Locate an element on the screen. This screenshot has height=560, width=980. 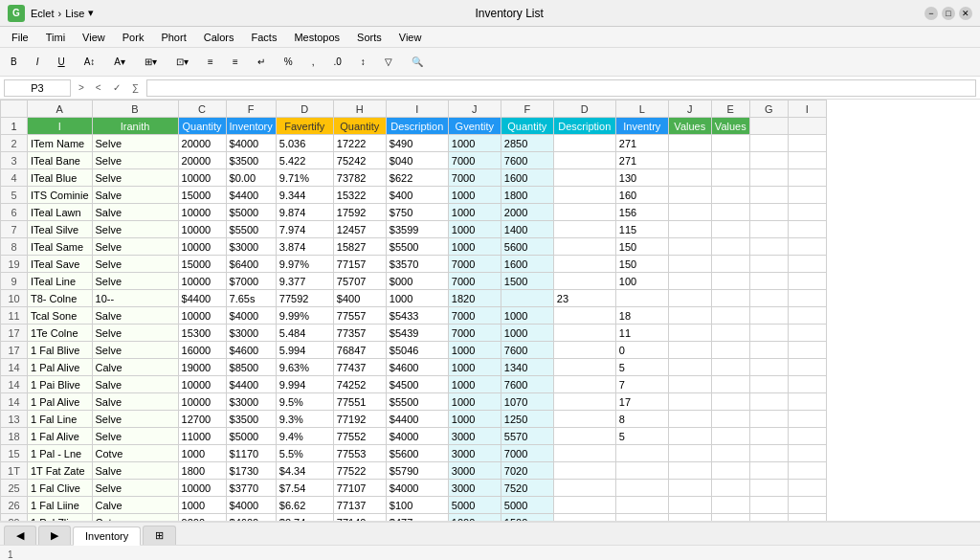
menu-calors: Calors is located at coordinates (219, 37).